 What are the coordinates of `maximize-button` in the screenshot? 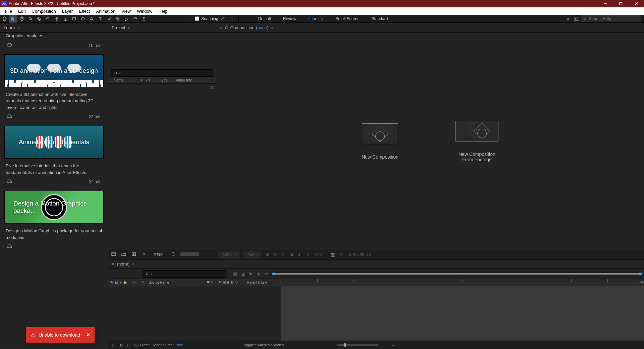 It's located at (621, 4).